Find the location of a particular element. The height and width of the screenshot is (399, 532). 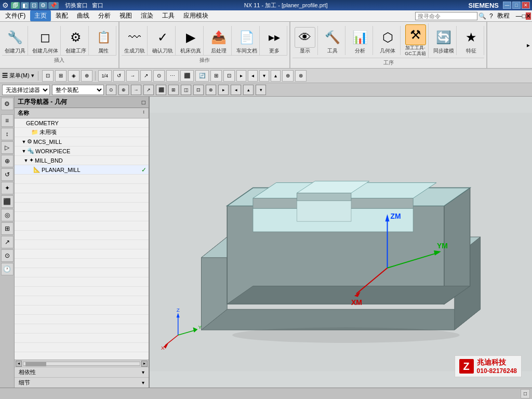

sec-btn-8: ↗ is located at coordinates (146, 76).